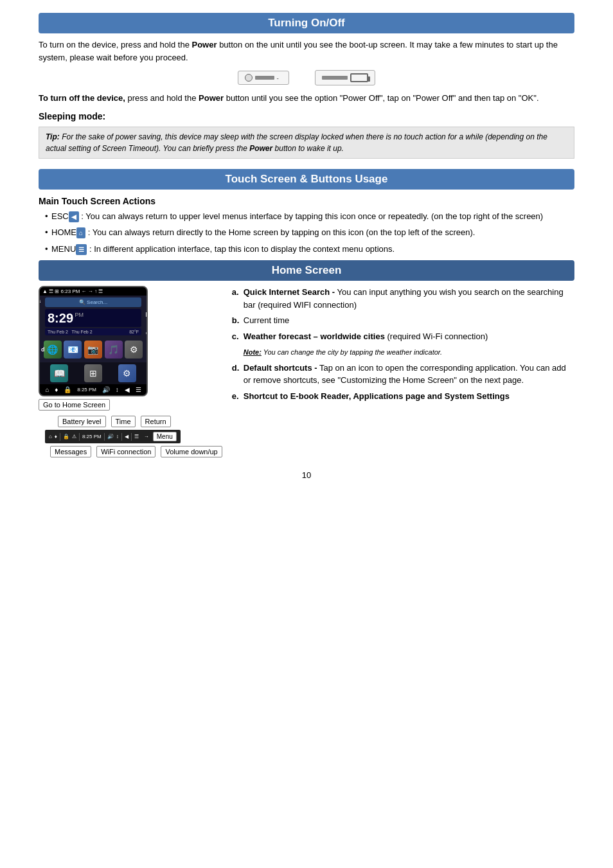 This screenshot has width=613, height=868. I want to click on hs-text-a: Quick Internet Search - You can input an…, so click(409, 298).